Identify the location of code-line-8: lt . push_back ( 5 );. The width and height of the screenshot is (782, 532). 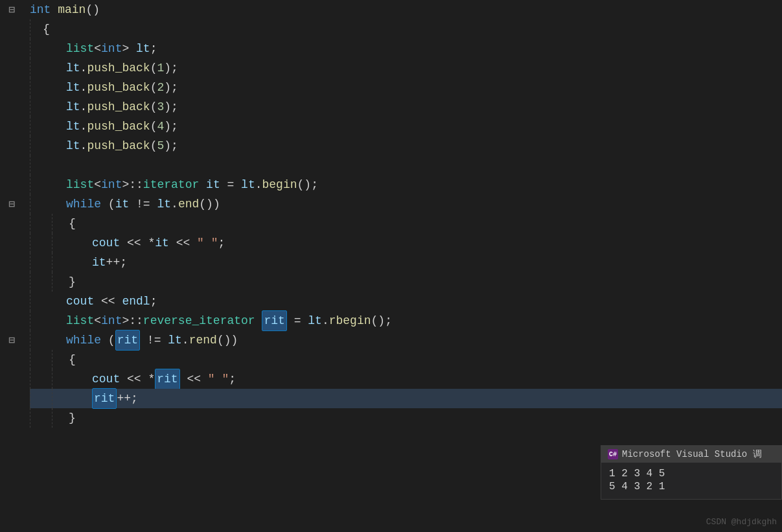
(406, 146).